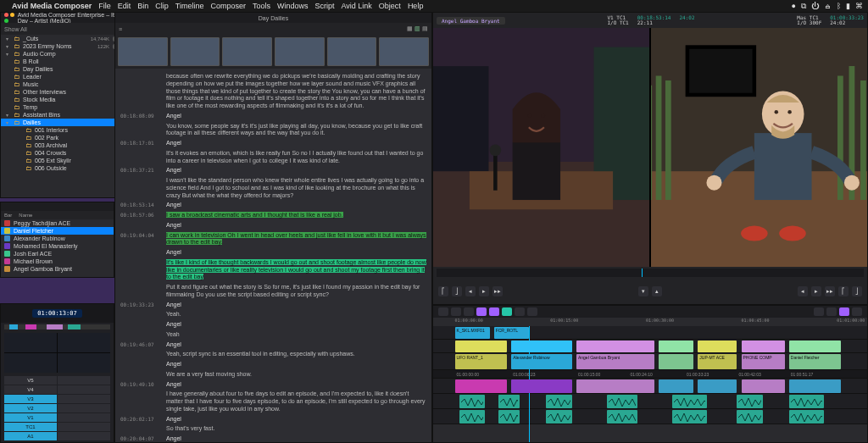 Image resolution: width=868 pixels, height=443 pixels. Describe the element at coordinates (273, 130) in the screenshot. I see `transcript-line: You know, some people say it's it's just…` at that location.